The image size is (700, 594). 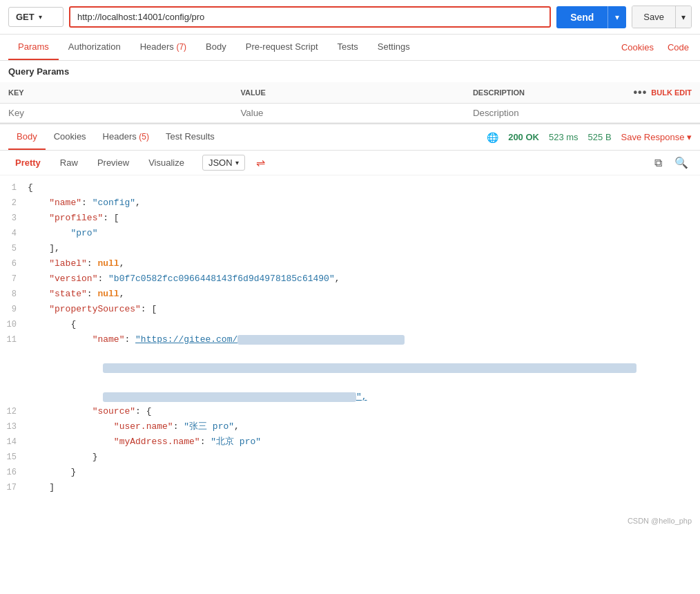 What do you see at coordinates (523, 137) in the screenshot?
I see `status-code: 200 OK` at bounding box center [523, 137].